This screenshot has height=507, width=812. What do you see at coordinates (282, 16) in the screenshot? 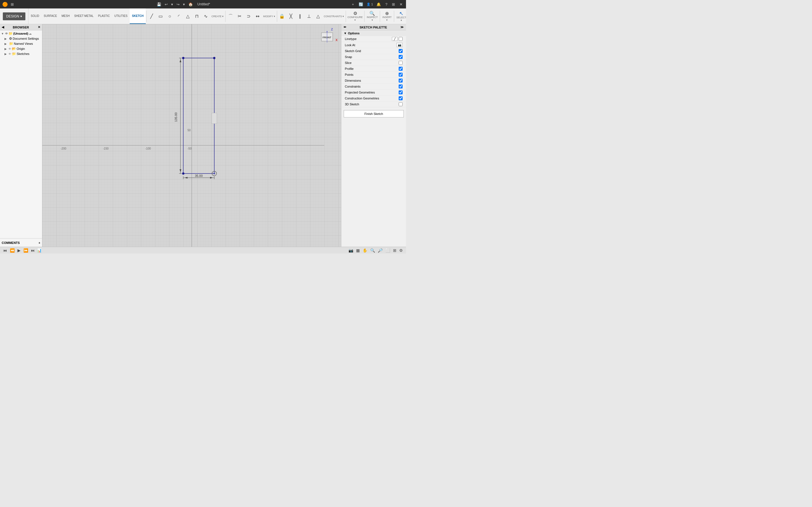
I see `fix-constraint-button: 🔒` at bounding box center [282, 16].